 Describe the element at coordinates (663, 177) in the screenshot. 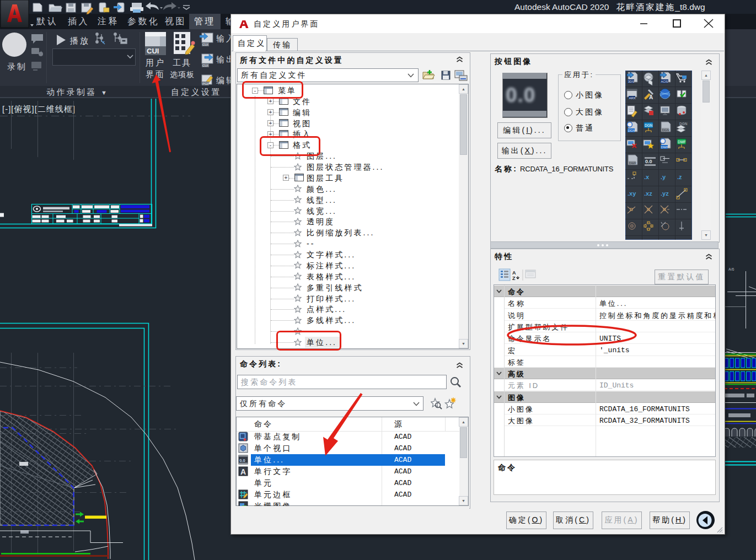

I see `svg-text: .y` at that location.